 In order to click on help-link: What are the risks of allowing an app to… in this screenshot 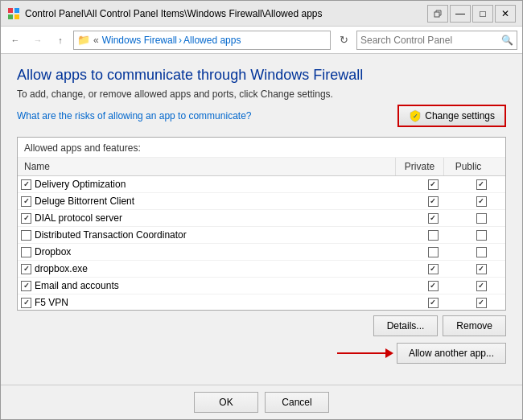, I will do `click(134, 116)`.